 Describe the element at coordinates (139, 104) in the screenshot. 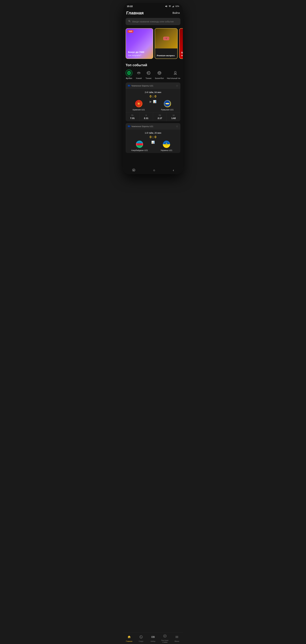

I see `team1-logo-match1` at that location.